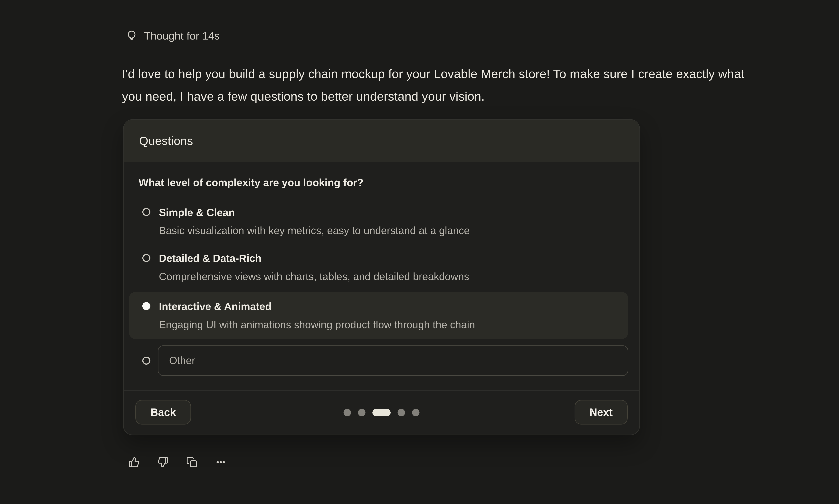  What do you see at coordinates (132, 36) in the screenshot?
I see `lightbulb-icon` at bounding box center [132, 36].